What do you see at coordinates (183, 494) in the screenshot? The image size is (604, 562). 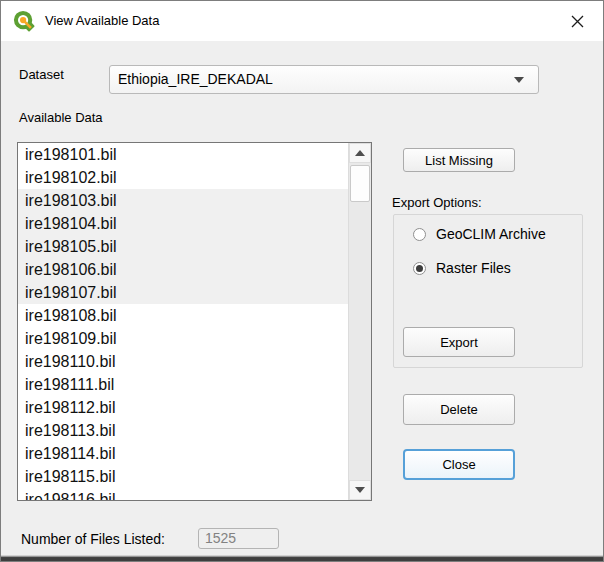 I see `list-item: ire198116.bil` at bounding box center [183, 494].